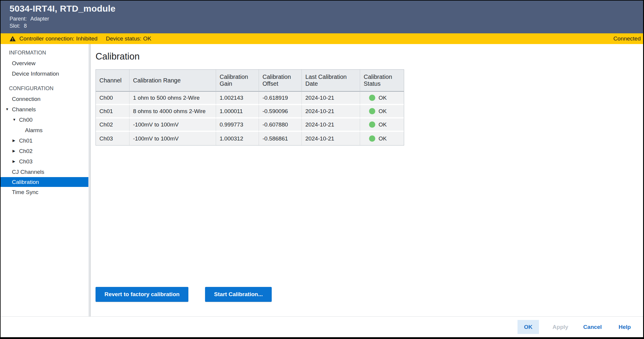 The width and height of the screenshot is (644, 339). I want to click on sidebar-item-ch00: ▼ Ch00, so click(45, 120).